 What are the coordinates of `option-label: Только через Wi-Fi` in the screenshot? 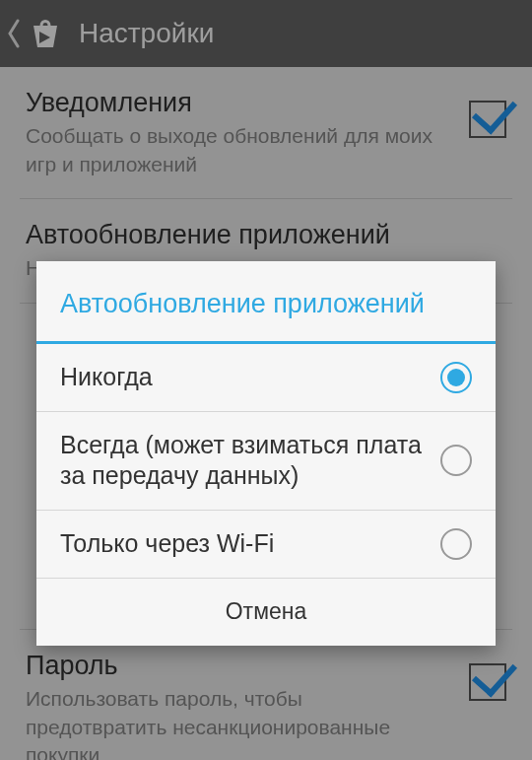 It's located at (250, 544).